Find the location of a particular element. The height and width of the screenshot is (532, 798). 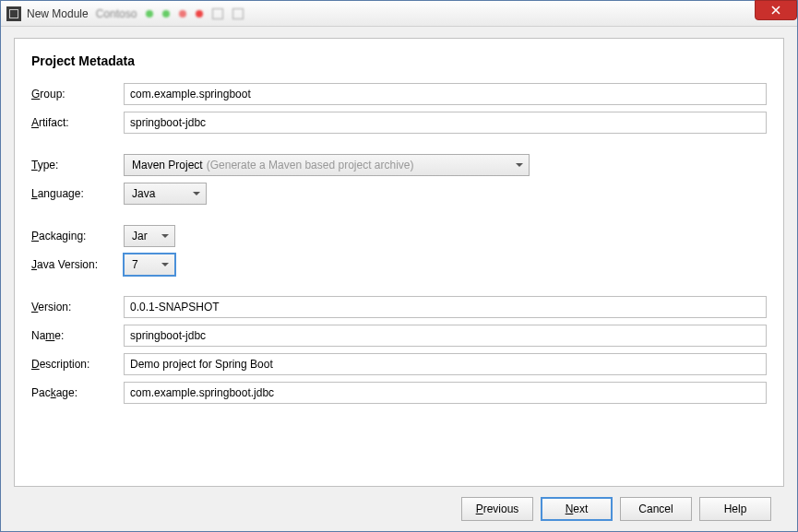

background-blur: Contoso is located at coordinates (170, 14).